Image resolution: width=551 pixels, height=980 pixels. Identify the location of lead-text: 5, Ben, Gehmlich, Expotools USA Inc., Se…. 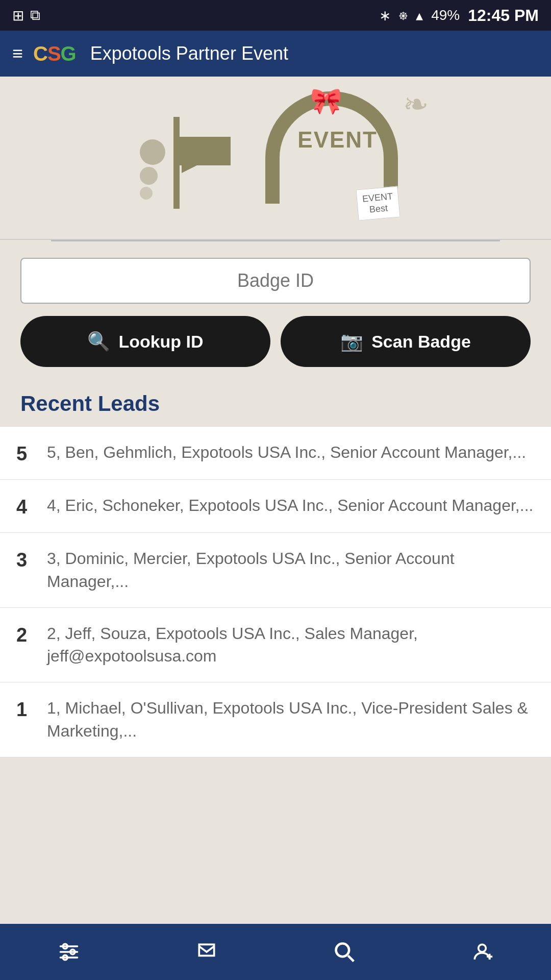
(291, 452).